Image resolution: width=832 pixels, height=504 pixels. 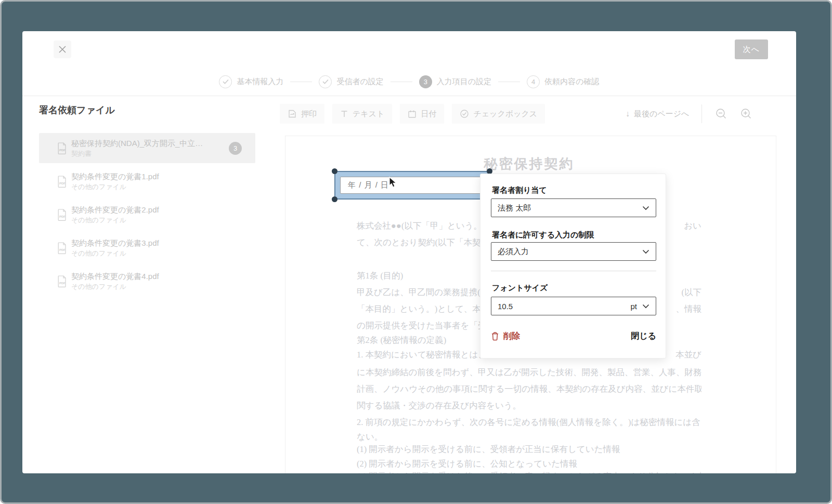 I want to click on document-title: 秘密保持契約, so click(x=529, y=164).